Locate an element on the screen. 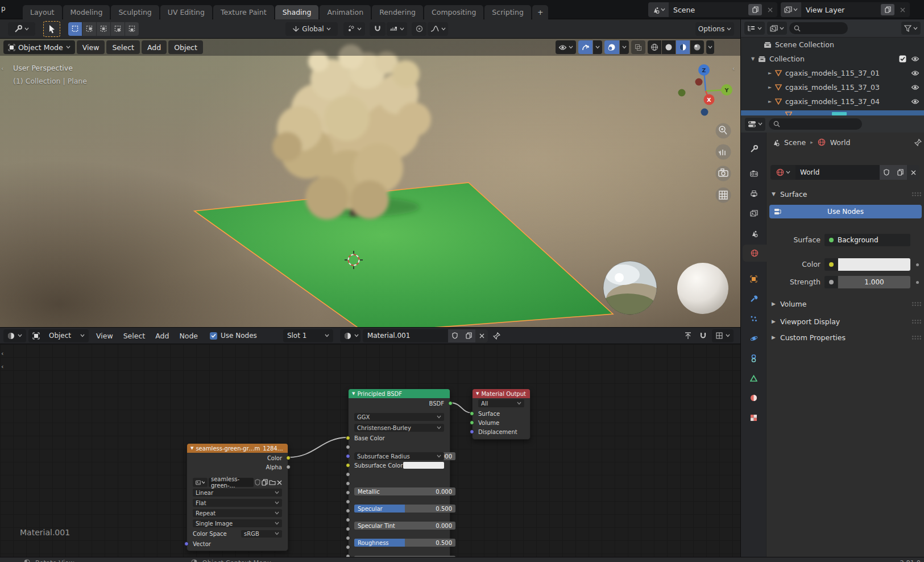 This screenshot has height=562, width=924. view-layer-copy-button is located at coordinates (888, 10).